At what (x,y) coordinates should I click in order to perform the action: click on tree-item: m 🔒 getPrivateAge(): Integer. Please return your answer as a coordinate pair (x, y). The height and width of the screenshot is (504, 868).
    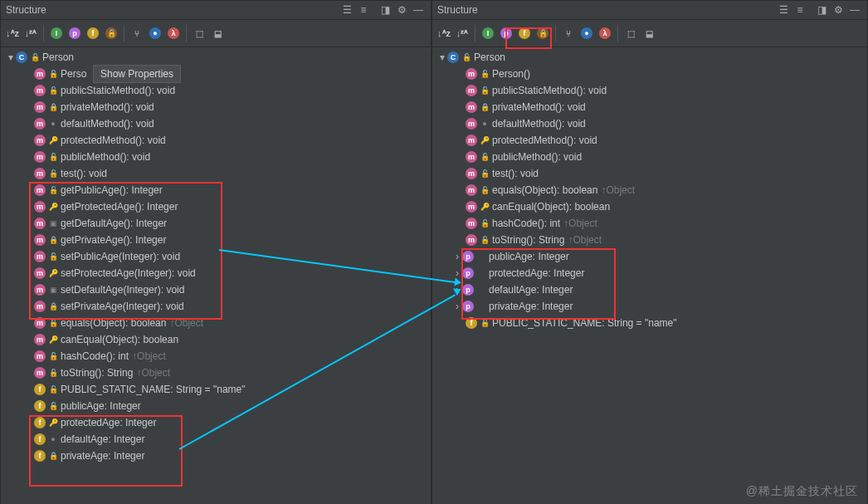
    Looking at the image, I should click on (216, 240).